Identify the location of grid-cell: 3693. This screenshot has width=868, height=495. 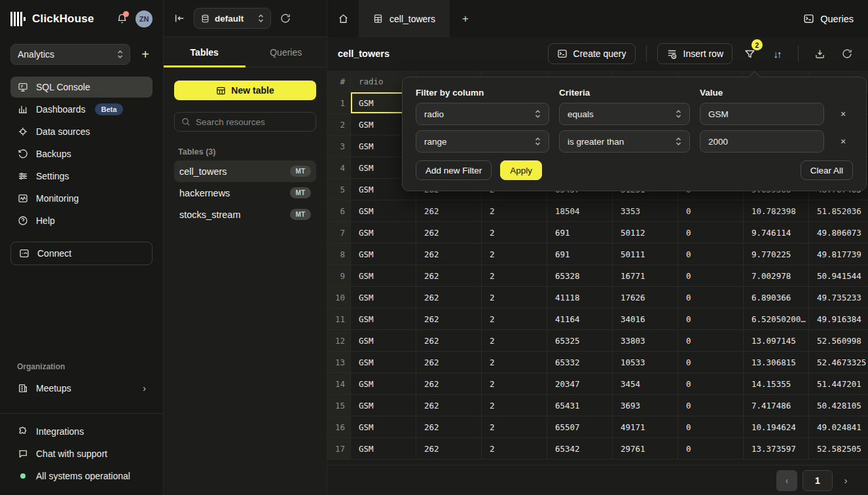
(645, 406).